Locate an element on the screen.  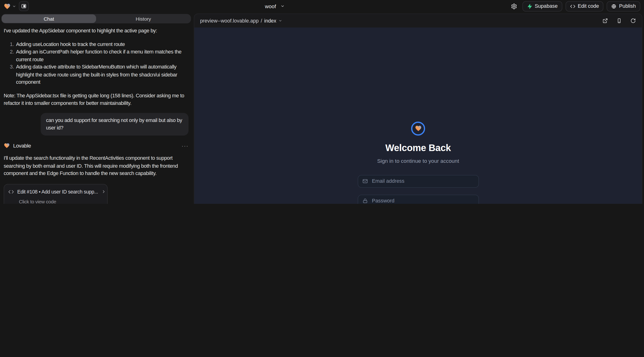
top-header: woof Supabase Edit code is located at coordinates (322, 6).